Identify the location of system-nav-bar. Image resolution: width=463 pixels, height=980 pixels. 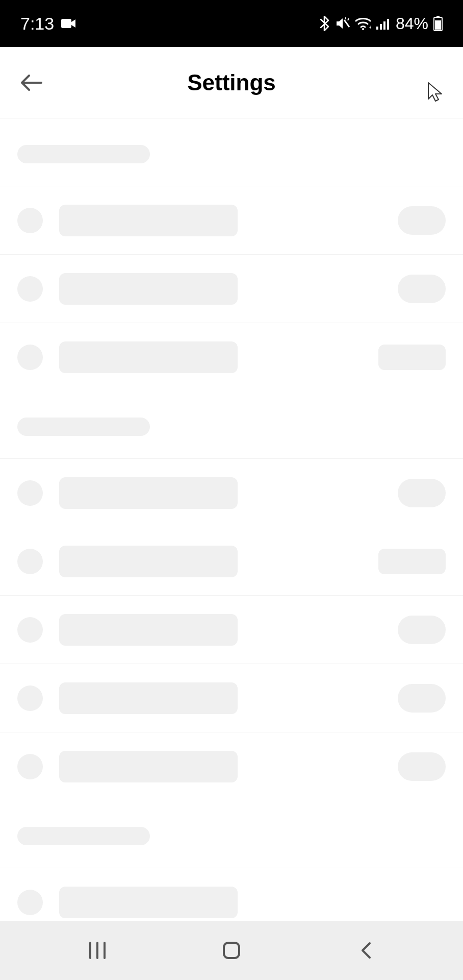
(232, 950).